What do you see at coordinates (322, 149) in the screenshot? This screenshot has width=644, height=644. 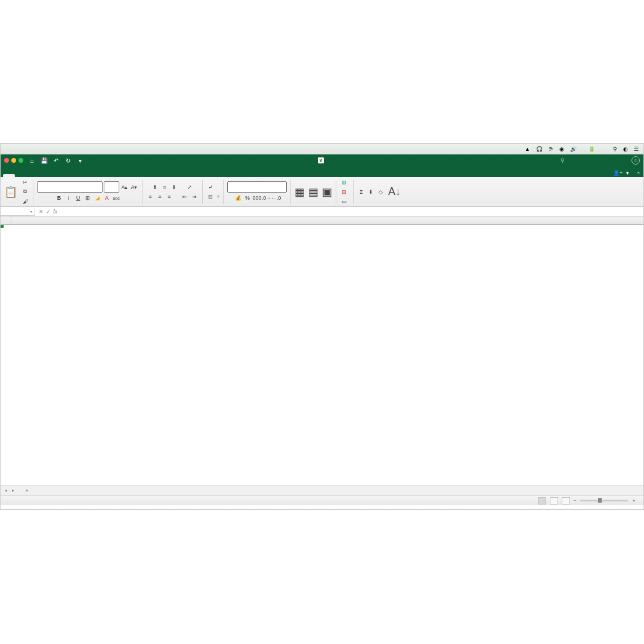 I see `mac-menubar: ▲ 🎧 ⚞ ◉ 🔊 🔋 ⚲ ◐ ☰` at bounding box center [322, 149].